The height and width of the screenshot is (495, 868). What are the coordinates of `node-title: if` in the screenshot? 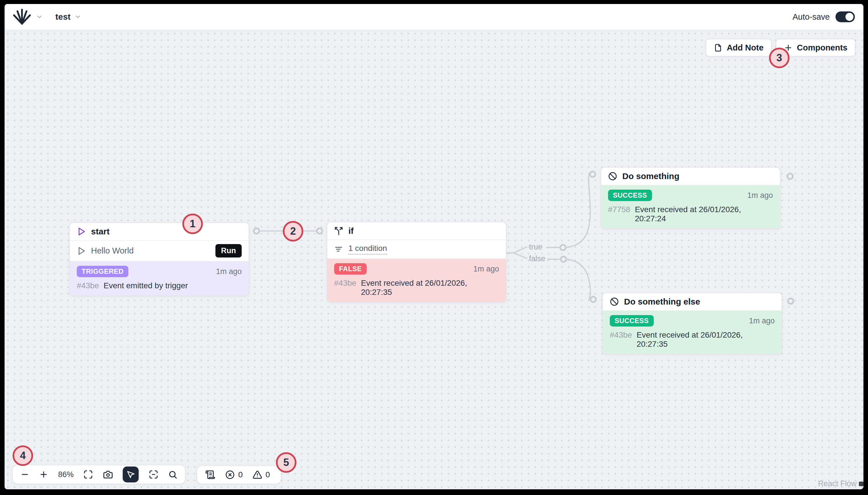 It's located at (351, 231).